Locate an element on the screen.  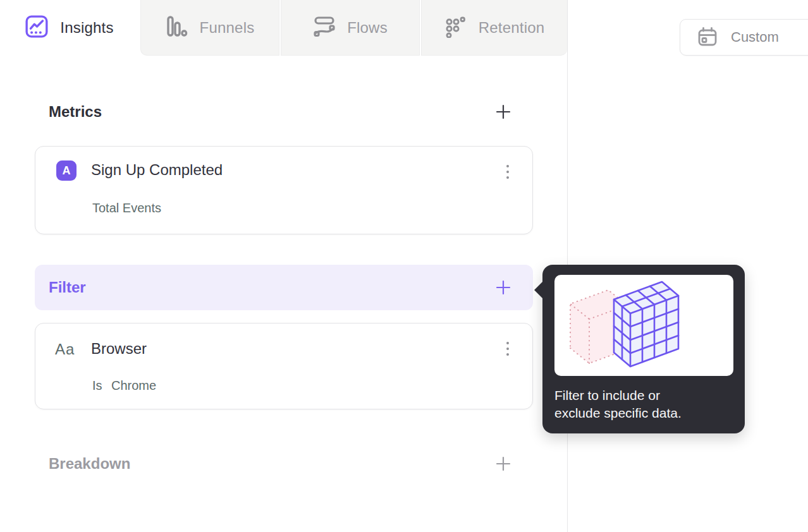
custom-date-label: Custom is located at coordinates (755, 37).